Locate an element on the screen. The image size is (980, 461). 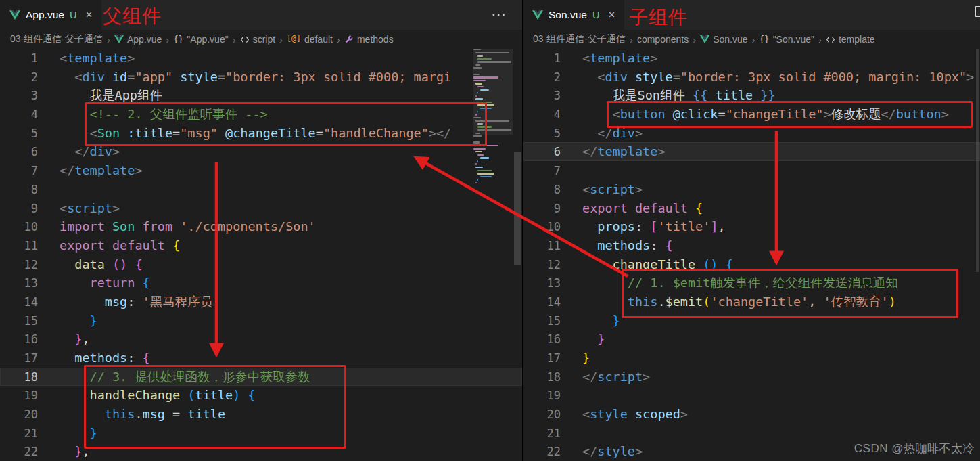
code-line: 8 is located at coordinates (261, 190).